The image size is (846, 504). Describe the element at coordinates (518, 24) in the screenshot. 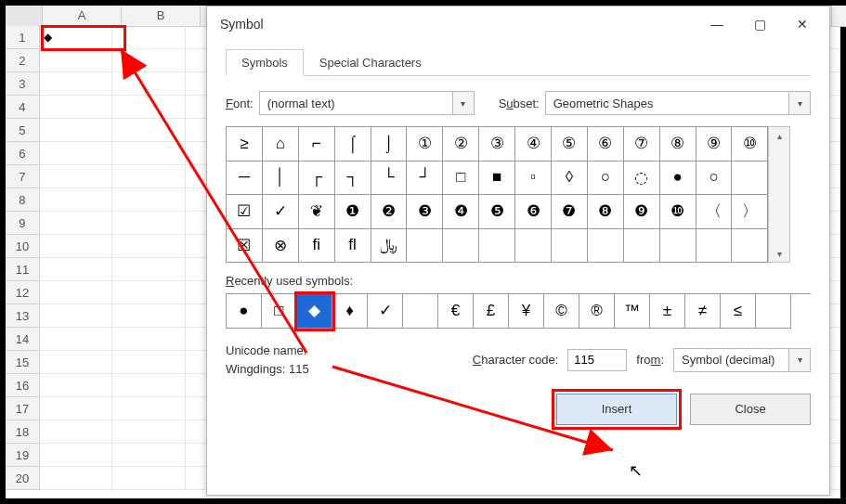

I see `dialog-titlebar: Symbol — ▢ ✕` at that location.